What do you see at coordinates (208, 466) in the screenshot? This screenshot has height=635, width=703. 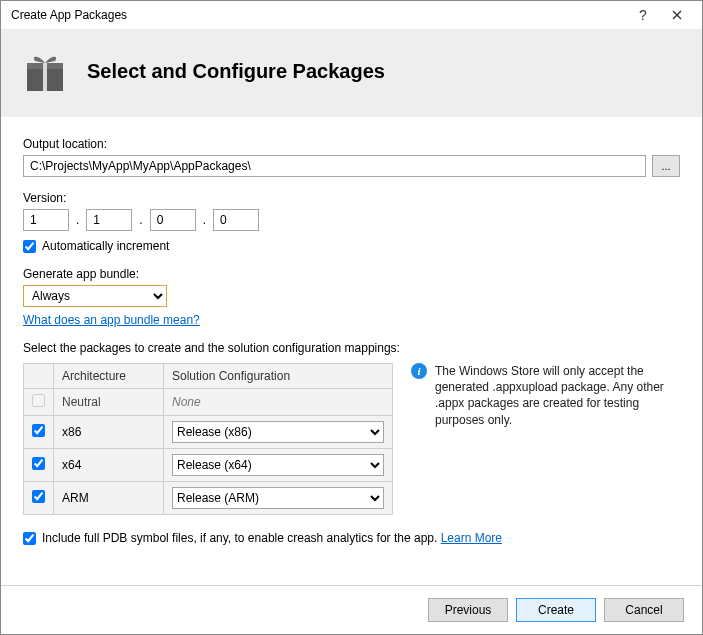 I see `table-row: x64 Release (x64)` at bounding box center [208, 466].